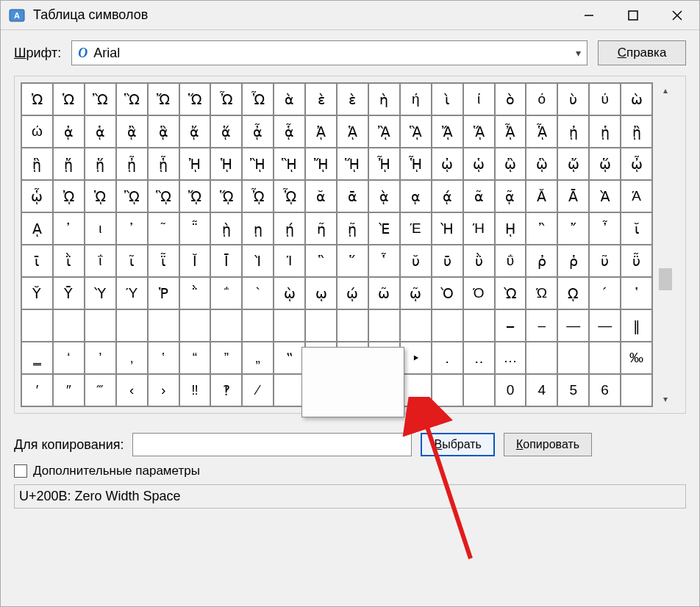 This screenshot has width=700, height=607. I want to click on character-cell: ύ, so click(604, 99).